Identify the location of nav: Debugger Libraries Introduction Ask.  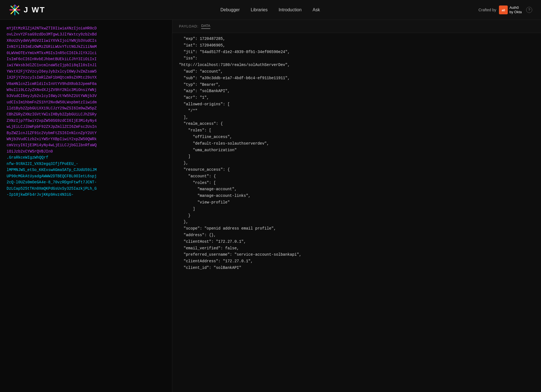
(270, 10).